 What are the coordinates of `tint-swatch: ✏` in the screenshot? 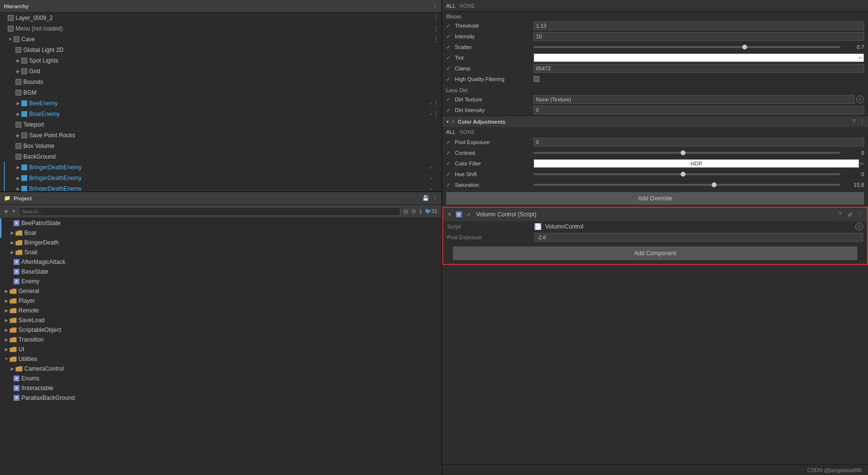 It's located at (699, 58).